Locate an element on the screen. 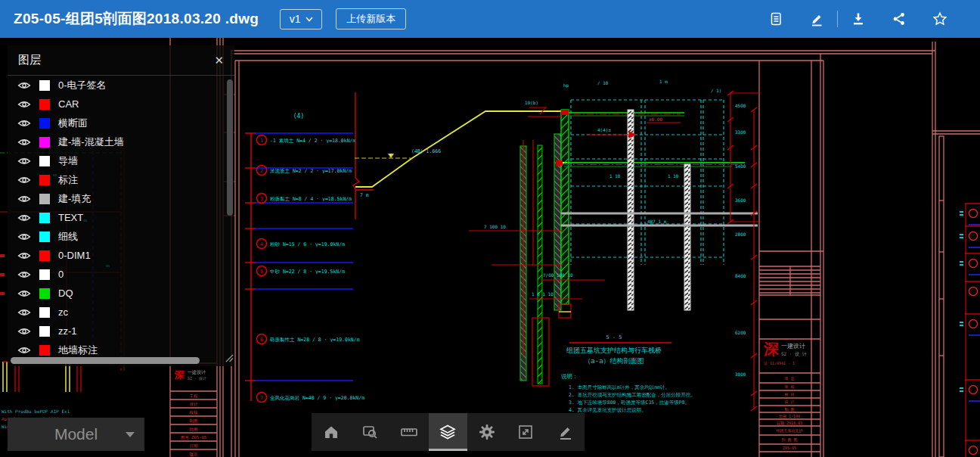  layer-row: TEXT is located at coordinates (121, 218).